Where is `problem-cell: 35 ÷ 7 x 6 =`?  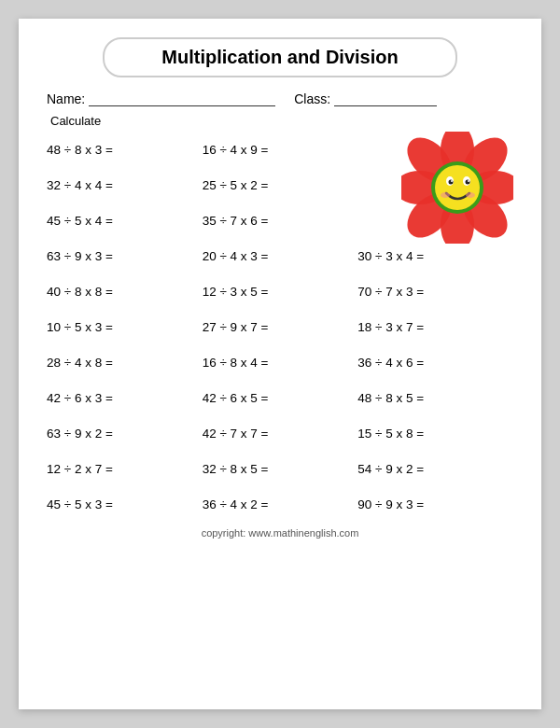 problem-cell: 35 ÷ 7 x 6 = is located at coordinates (280, 220).